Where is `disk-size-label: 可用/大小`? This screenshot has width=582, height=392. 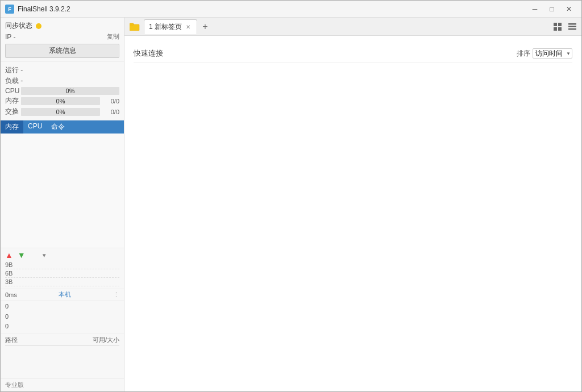 disk-size-label: 可用/大小 is located at coordinates (106, 340).